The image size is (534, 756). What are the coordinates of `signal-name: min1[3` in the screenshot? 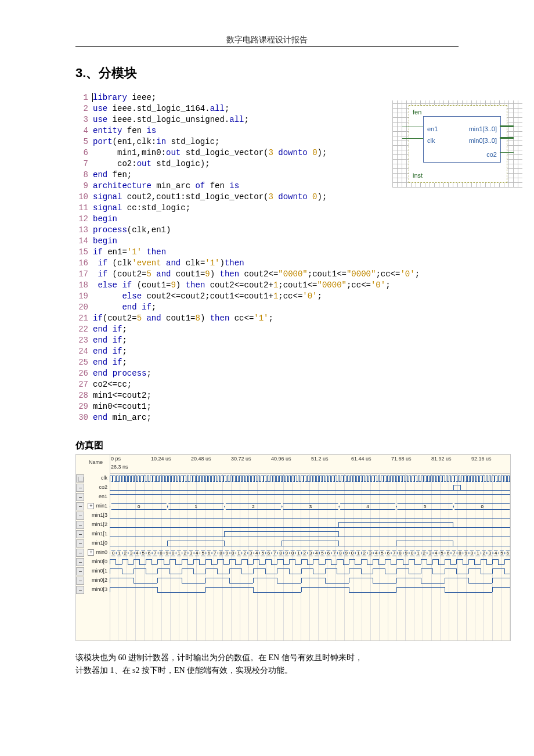 It's located at (96, 515).